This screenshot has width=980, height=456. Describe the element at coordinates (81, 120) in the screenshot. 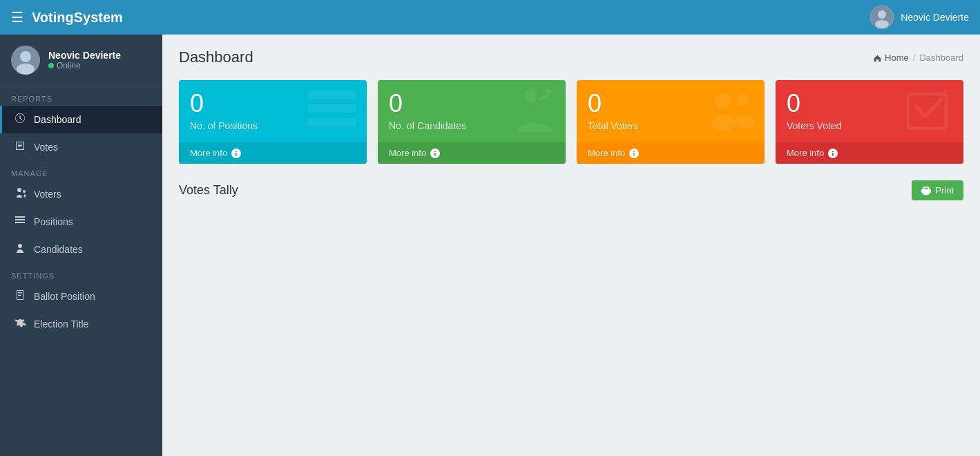

I see `sidebar-item-dashboard: Dashboard` at that location.